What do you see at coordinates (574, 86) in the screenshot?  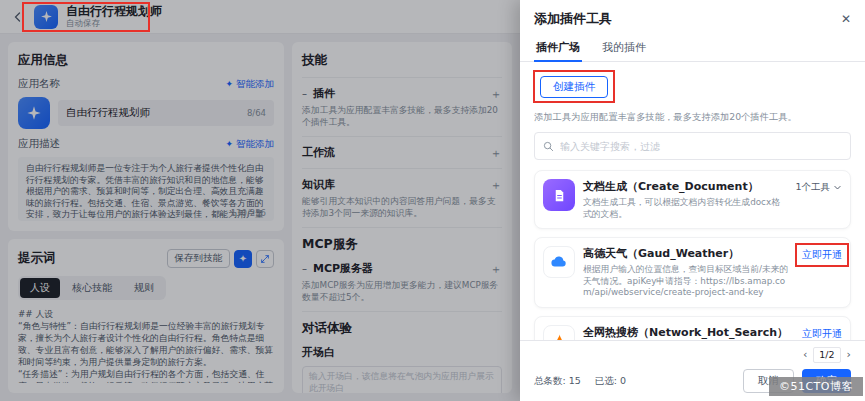 I see `annotation-box-create-plugin: 创建插件` at bounding box center [574, 86].